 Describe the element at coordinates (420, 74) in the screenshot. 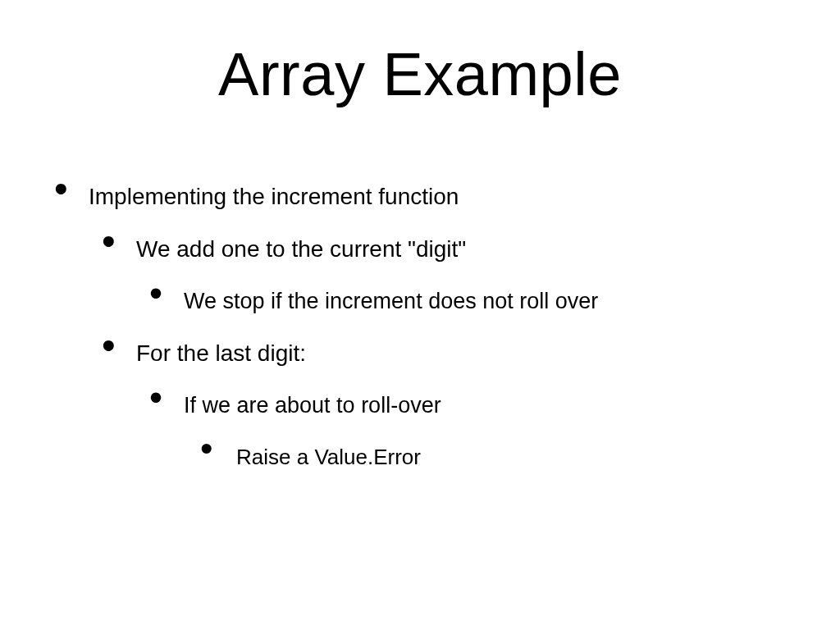

I see `slide-title: Array Example` at that location.